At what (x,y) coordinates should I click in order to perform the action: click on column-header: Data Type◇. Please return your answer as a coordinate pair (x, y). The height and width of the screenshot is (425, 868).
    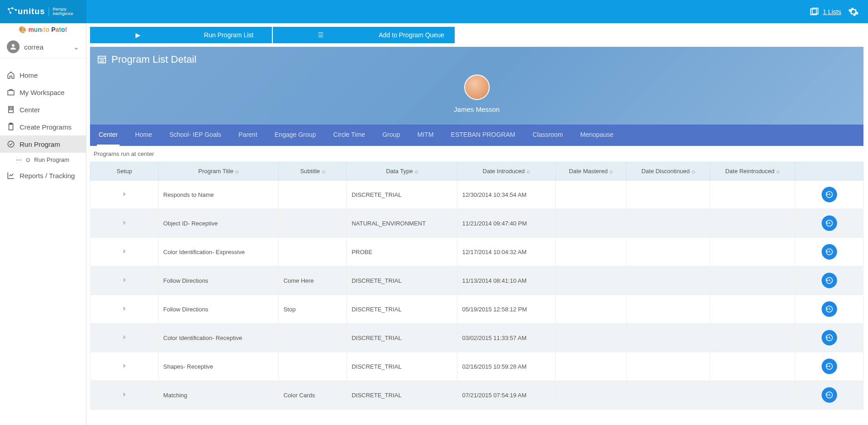
    Looking at the image, I should click on (402, 171).